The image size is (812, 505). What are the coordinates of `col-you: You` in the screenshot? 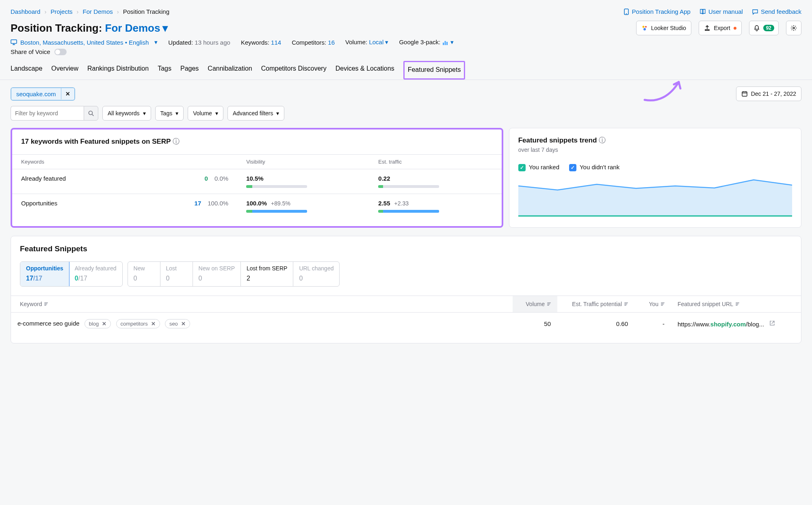 It's located at (653, 304).